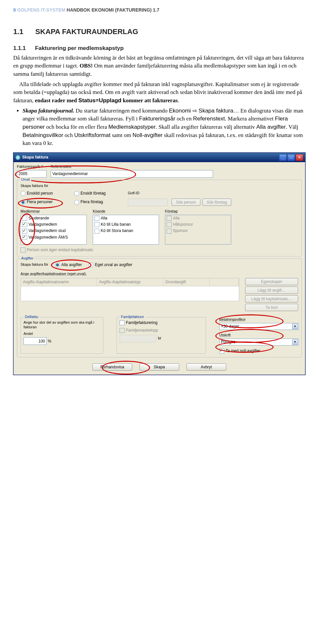 The width and height of the screenshot is (318, 644). Describe the element at coordinates (217, 202) in the screenshot. I see `sok-foretag-button: Sök företag` at that location.